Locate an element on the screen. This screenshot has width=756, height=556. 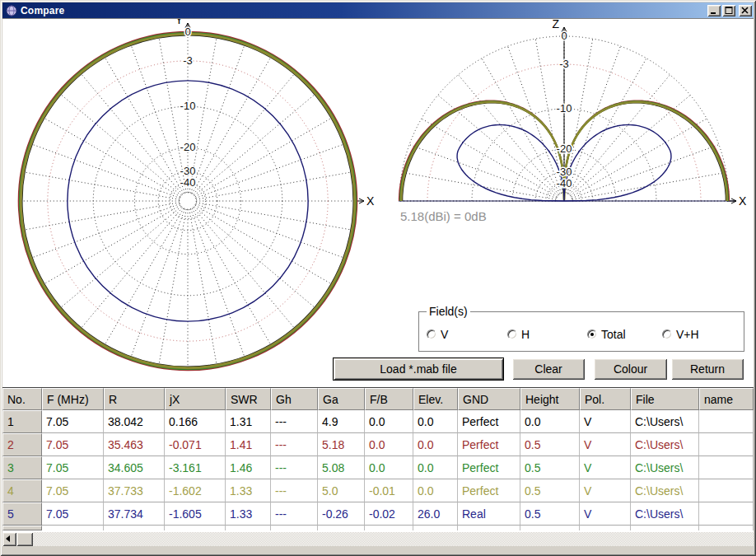
table-row: 47.0537.733-1.6021.33---5.0-0.010.0Perfe… is located at coordinates (378, 491).